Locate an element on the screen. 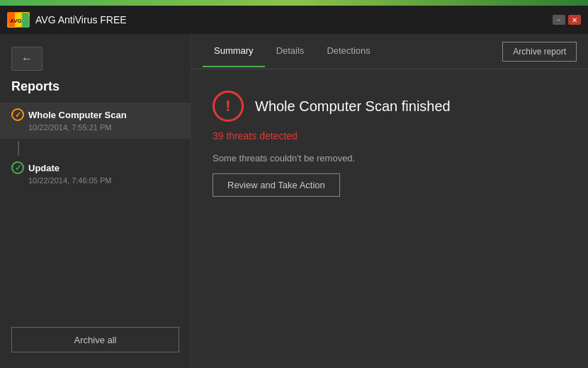  report-name-scan: Whole Computer Scan is located at coordinates (78, 115).